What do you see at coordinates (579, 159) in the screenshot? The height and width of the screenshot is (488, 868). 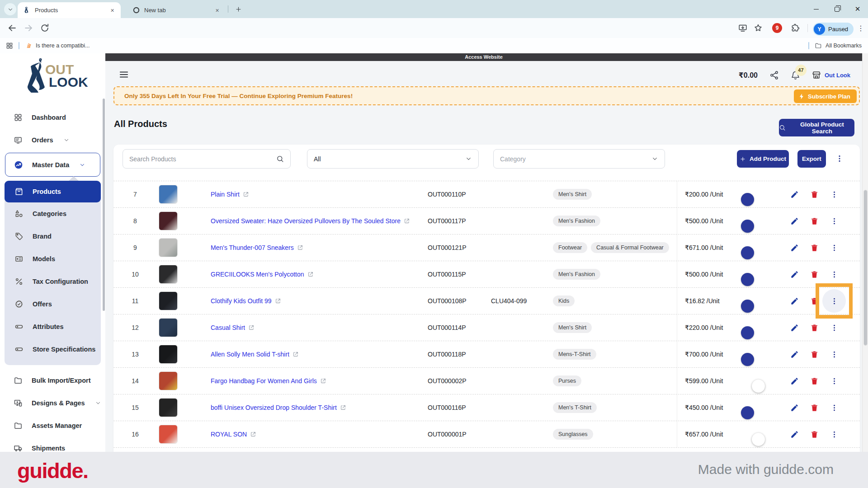 I see `category-filter-dropdown: Category` at bounding box center [579, 159].